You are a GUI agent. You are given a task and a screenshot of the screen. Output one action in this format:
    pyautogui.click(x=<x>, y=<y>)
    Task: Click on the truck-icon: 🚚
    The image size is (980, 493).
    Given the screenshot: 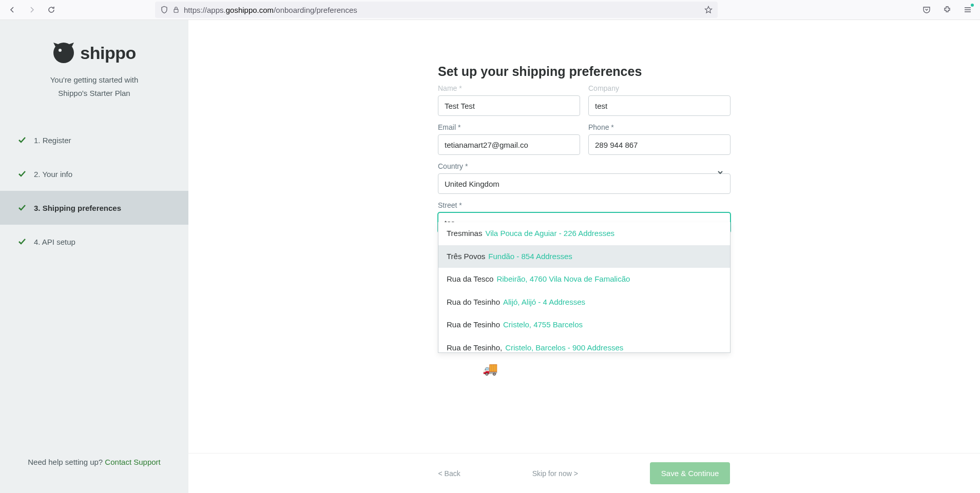 What is the action you would take?
    pyautogui.click(x=490, y=369)
    